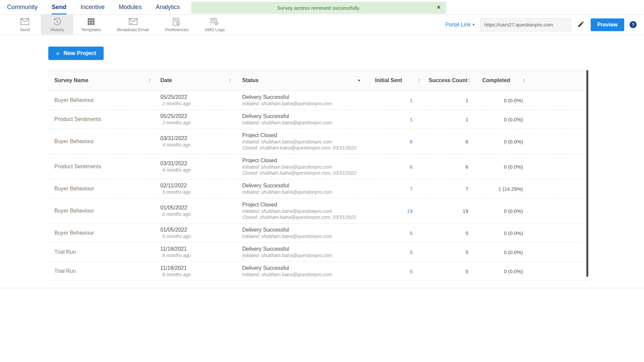  I want to click on table-row: Buyer Behaviour 05/25/2022 2 months ago …, so click(318, 101).